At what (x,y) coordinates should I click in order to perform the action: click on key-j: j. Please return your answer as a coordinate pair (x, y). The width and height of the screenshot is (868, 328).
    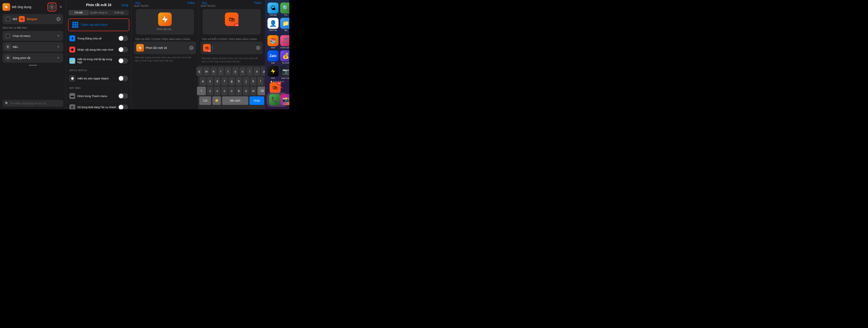
    Looking at the image, I should click on (246, 81).